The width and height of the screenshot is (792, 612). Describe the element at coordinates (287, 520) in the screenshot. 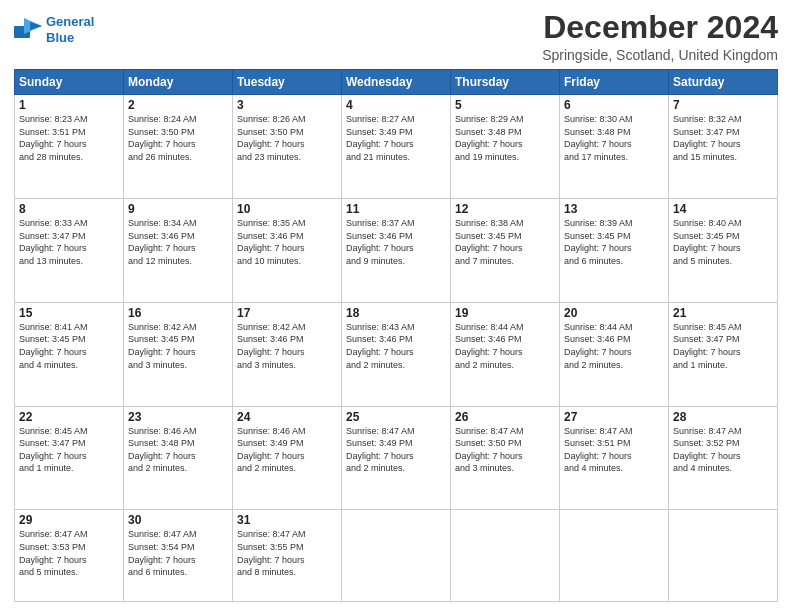

I see `day-number: 31` at that location.